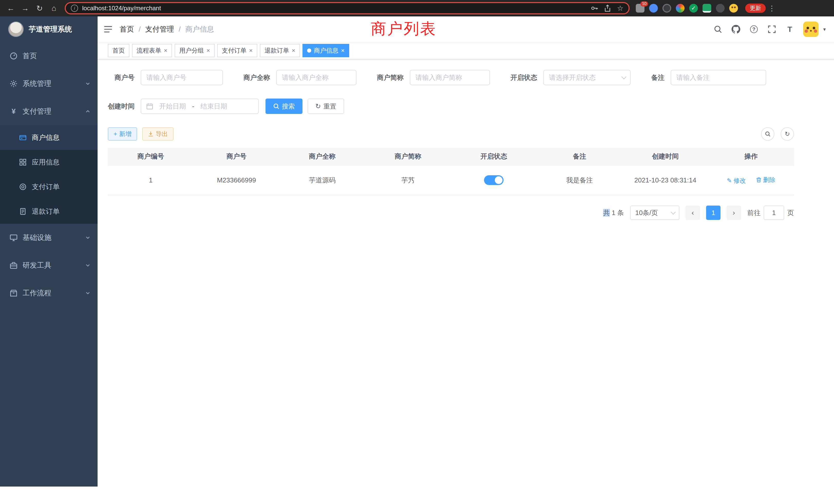 This screenshot has width=834, height=504. I want to click on extension-colorful-icon, so click(680, 8).